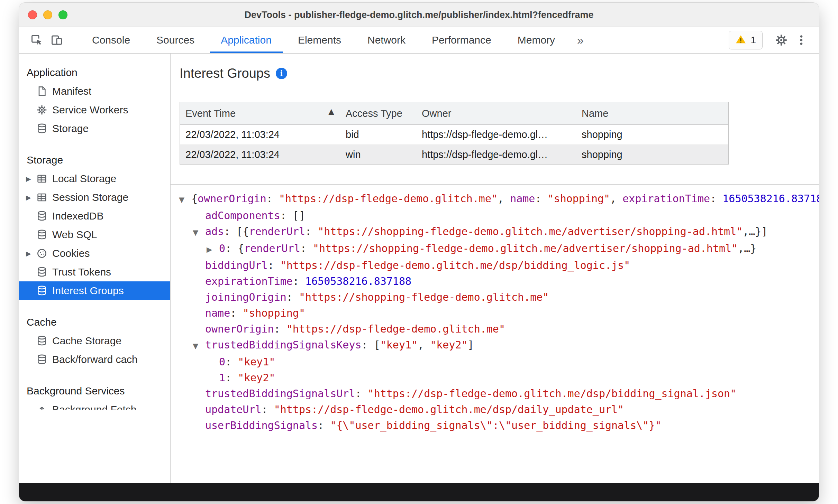  Describe the element at coordinates (71, 129) in the screenshot. I see `sidebar-item-label: Storage` at that location.